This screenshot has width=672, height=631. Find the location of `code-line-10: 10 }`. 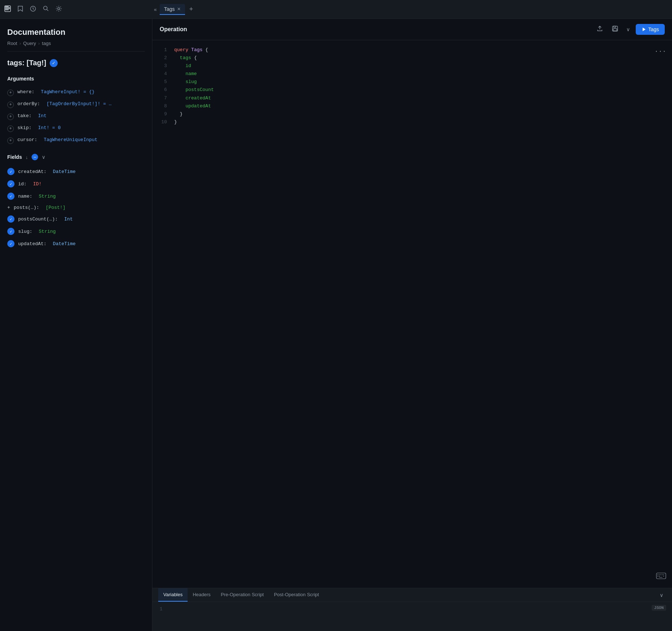

code-line-10: 10 } is located at coordinates (412, 122).